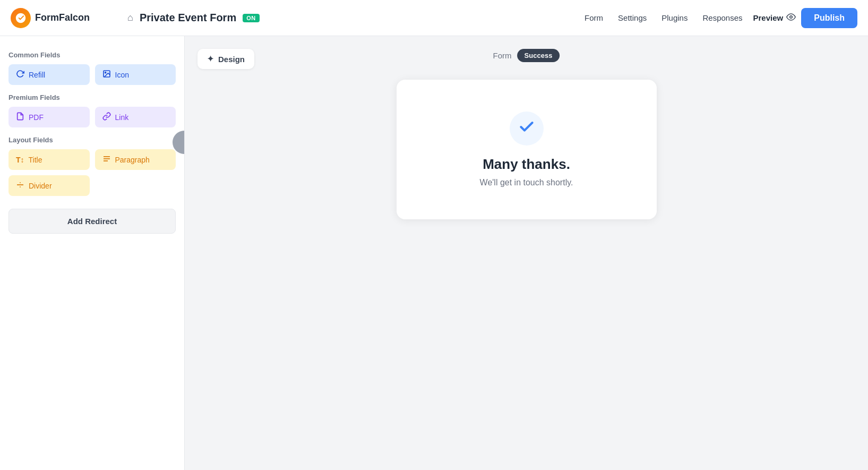  I want to click on add-redirect-button: Add Redirect, so click(92, 221).